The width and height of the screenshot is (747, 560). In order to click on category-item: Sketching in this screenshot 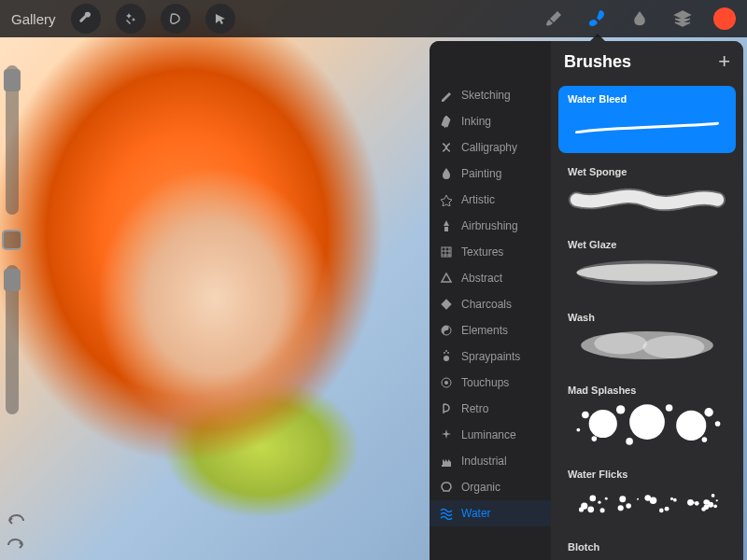, I will do `click(490, 95)`.